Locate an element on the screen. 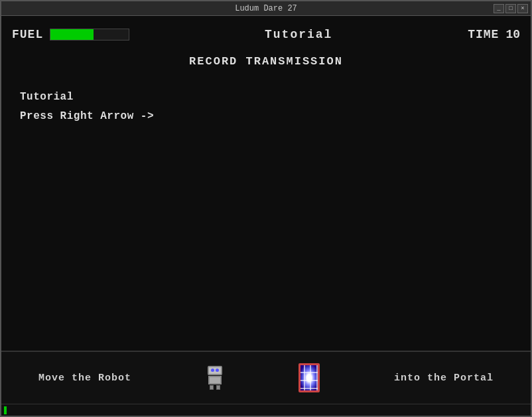  hud: FUEL Tutorial TIME 10 is located at coordinates (266, 35).